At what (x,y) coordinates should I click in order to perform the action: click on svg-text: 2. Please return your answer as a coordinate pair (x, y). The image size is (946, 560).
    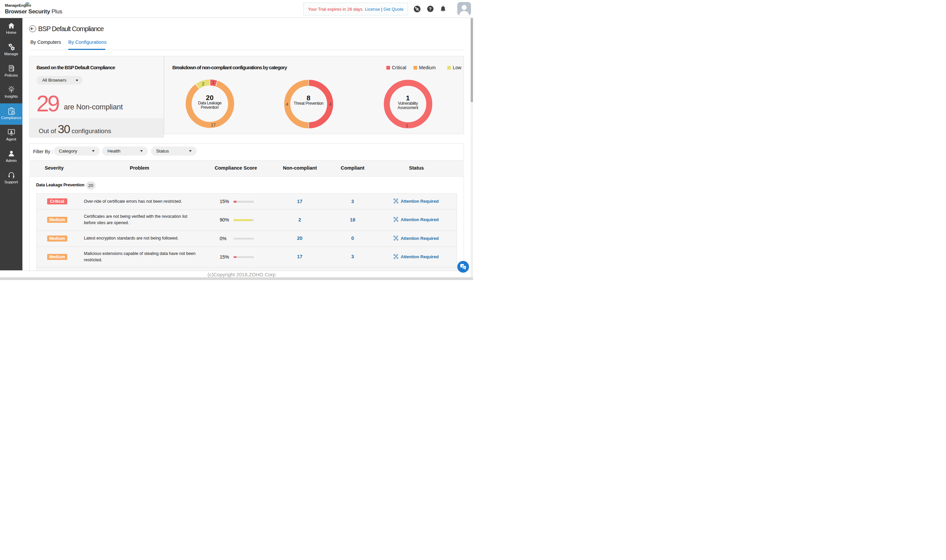
    Looking at the image, I should click on (203, 84).